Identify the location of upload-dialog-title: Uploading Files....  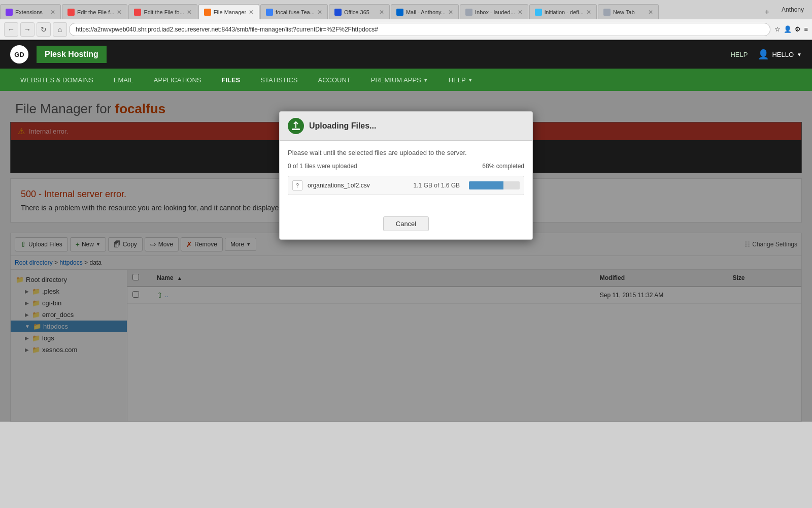
(343, 126).